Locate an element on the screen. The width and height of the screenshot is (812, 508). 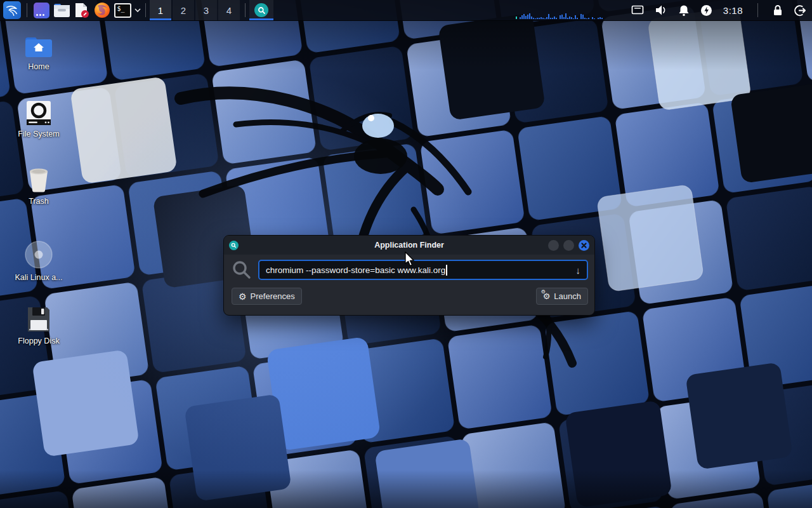
close-button is located at coordinates (584, 245).